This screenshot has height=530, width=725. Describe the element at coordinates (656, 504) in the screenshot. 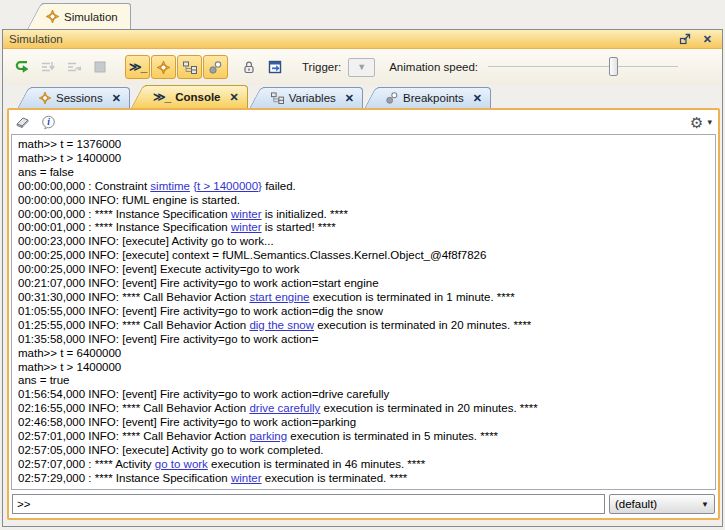

I see `session-select-value: (default)` at that location.